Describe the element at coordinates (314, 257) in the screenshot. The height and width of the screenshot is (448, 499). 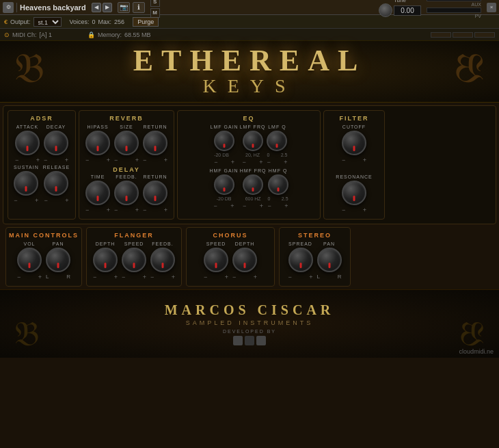
I see `stereo-section: STEREO SPREAD −+ PAN LR` at that location.